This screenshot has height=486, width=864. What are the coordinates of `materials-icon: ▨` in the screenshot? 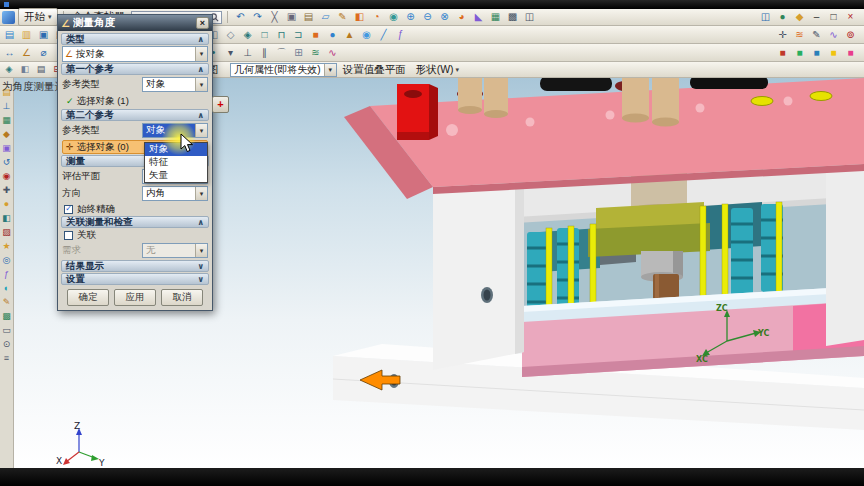 It's located at (7, 232).